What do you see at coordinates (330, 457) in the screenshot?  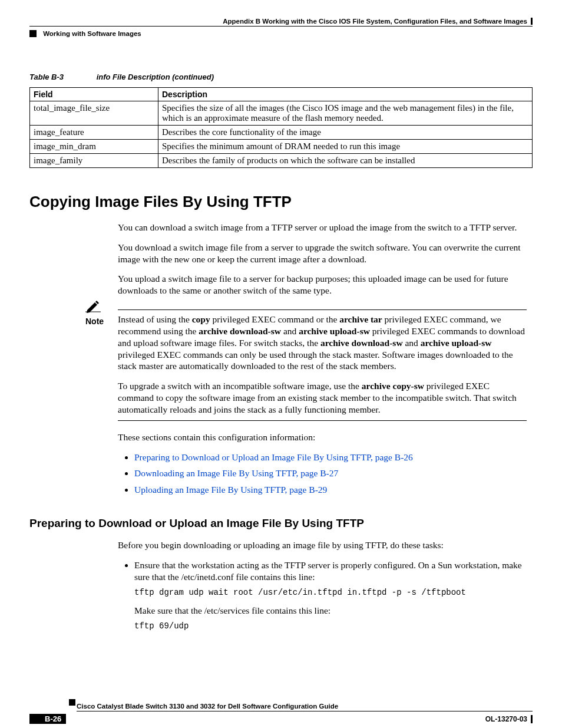 I see `list-item: Preparing to Download or Upload an Image…` at bounding box center [330, 457].